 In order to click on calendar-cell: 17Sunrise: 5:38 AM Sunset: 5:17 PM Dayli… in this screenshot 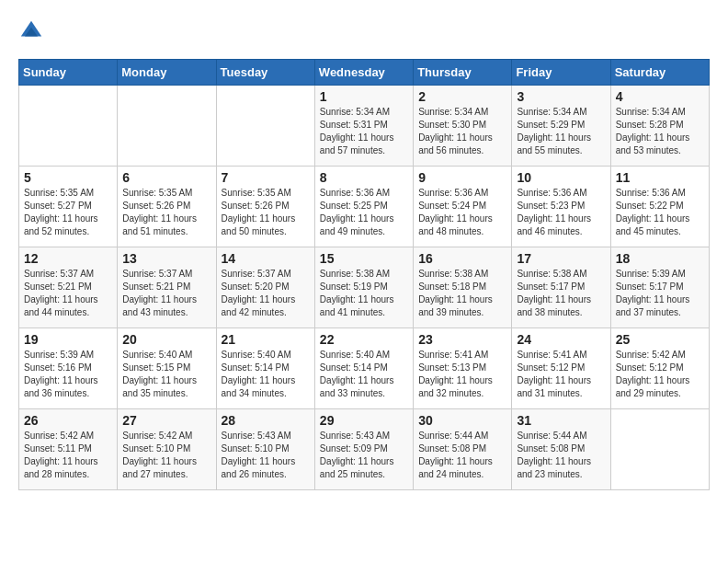, I will do `click(561, 288)`.